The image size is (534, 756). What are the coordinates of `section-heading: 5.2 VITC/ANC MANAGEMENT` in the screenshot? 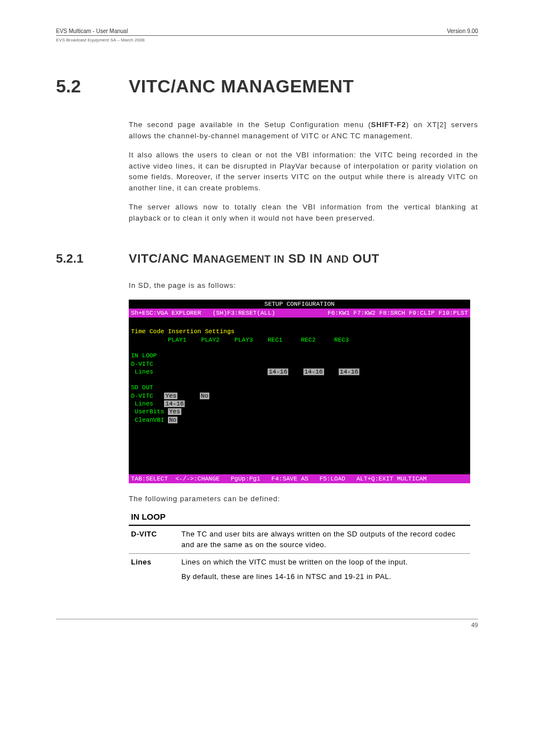 It's located at (267, 86).